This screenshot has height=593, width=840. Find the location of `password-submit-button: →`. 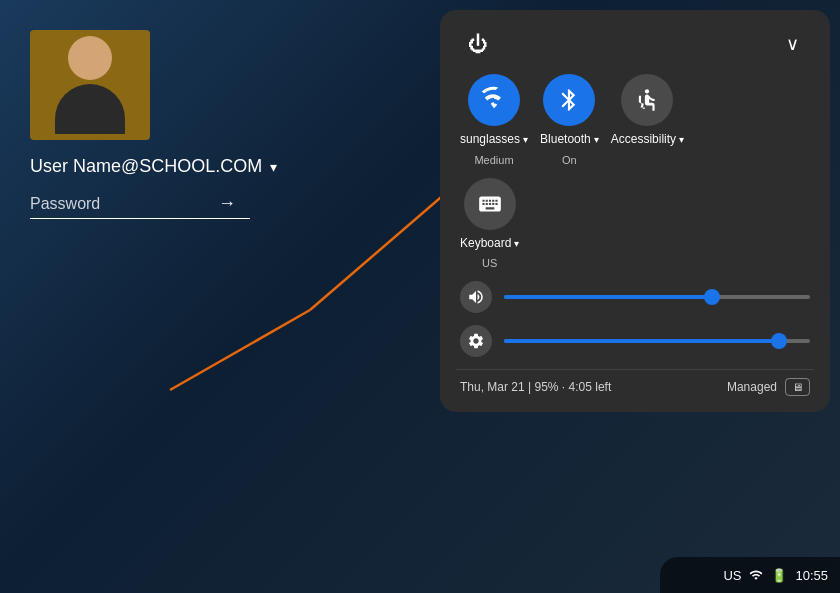

password-submit-button: → is located at coordinates (227, 204).